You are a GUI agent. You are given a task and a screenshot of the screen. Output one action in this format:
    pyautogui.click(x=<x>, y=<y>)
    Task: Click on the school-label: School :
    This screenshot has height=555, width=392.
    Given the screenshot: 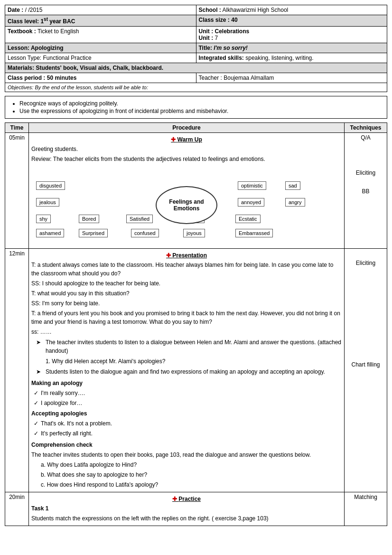 What is the action you would take?
    pyautogui.click(x=210, y=10)
    